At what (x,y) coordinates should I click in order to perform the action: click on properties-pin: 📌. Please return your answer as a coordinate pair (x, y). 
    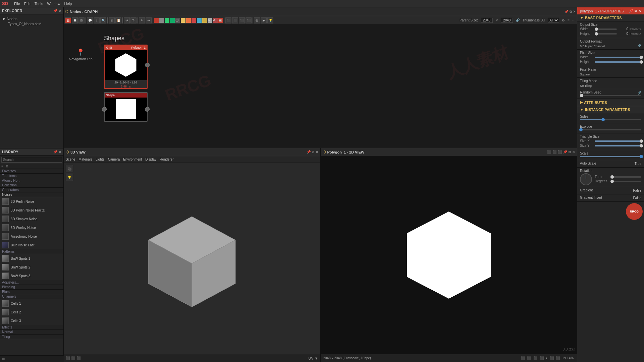
    Looking at the image, I should click on (631, 11).